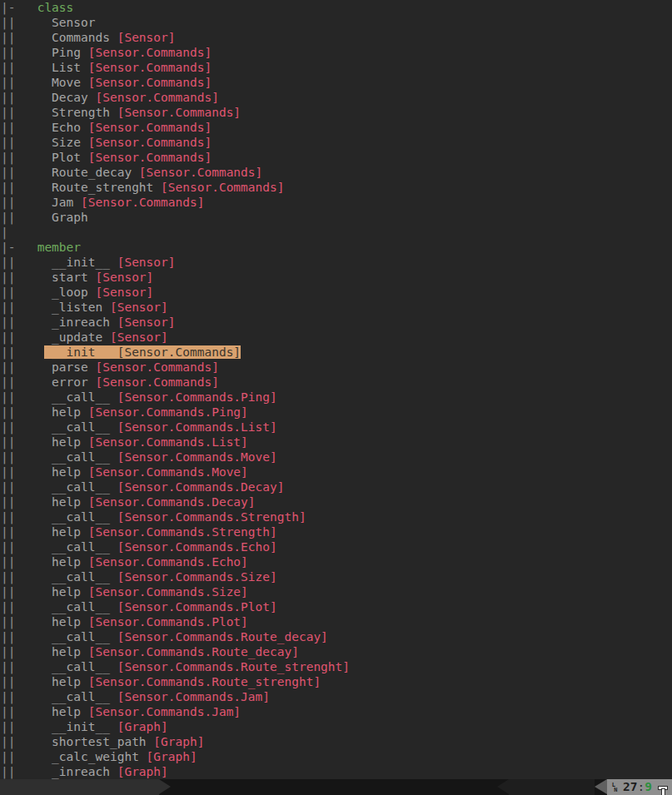 The height and width of the screenshot is (795, 672). What do you see at coordinates (336, 262) in the screenshot?
I see `tag-row: || __init__ [Sensor]` at bounding box center [336, 262].